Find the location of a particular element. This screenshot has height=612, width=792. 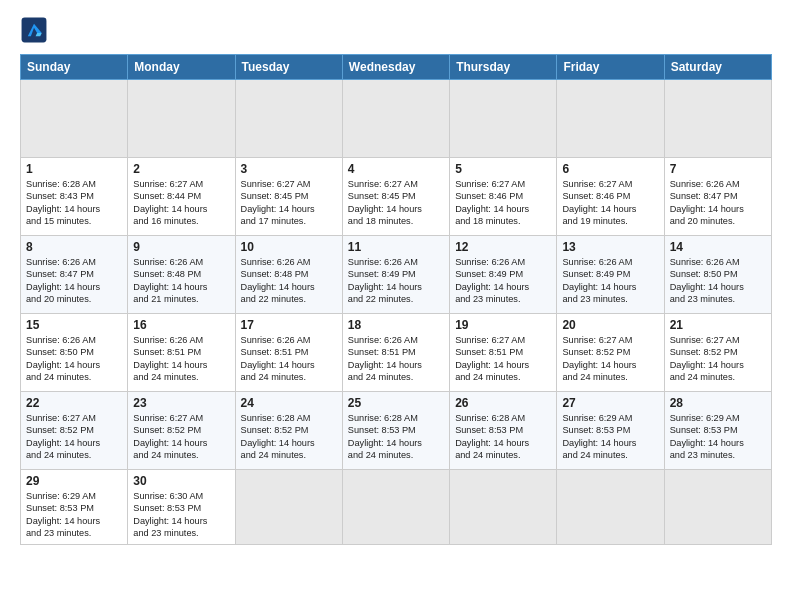

day-number: 17 is located at coordinates (289, 325).